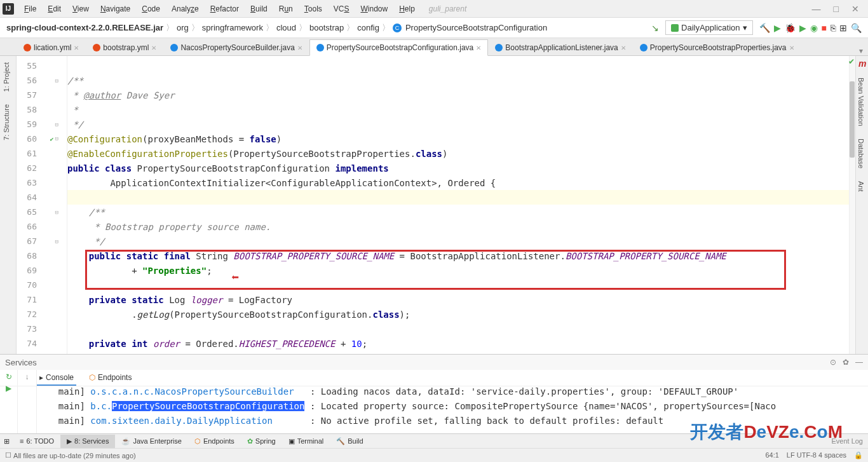  What do you see at coordinates (824, 28) in the screenshot?
I see `stop-icon: ■` at bounding box center [824, 28].